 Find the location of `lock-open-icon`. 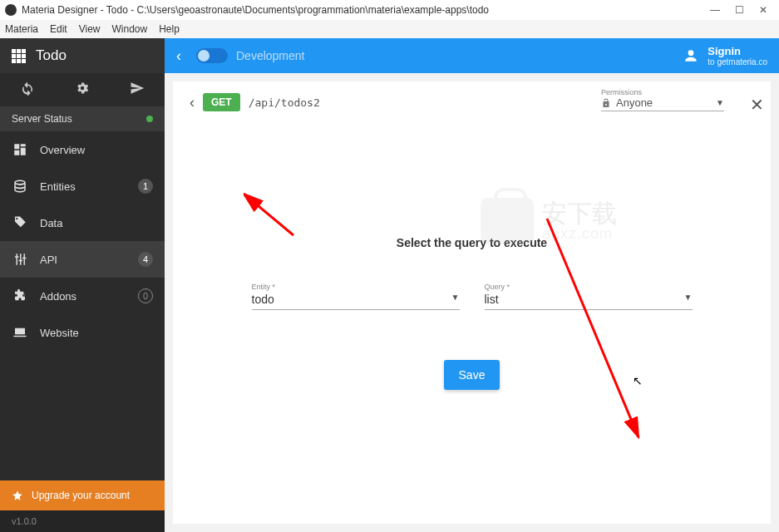

lock-open-icon is located at coordinates (606, 103).